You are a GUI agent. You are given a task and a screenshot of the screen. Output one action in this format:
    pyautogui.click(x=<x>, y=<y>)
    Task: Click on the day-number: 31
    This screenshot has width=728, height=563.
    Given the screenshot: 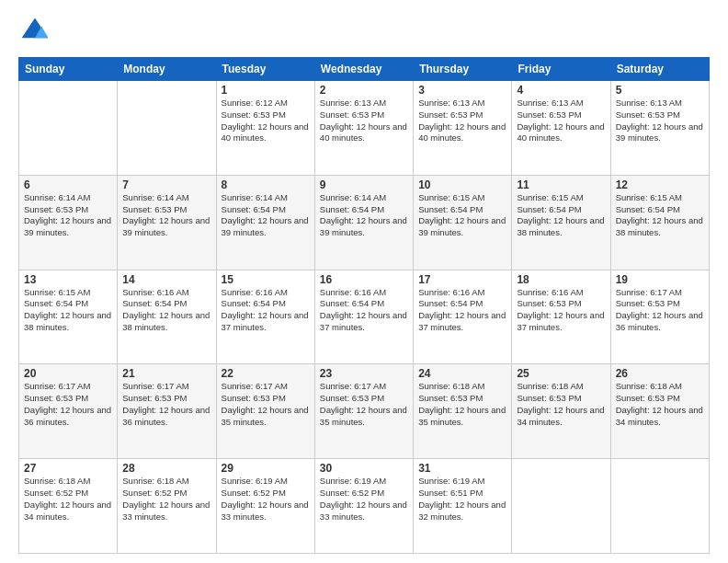 What is the action you would take?
    pyautogui.click(x=462, y=468)
    